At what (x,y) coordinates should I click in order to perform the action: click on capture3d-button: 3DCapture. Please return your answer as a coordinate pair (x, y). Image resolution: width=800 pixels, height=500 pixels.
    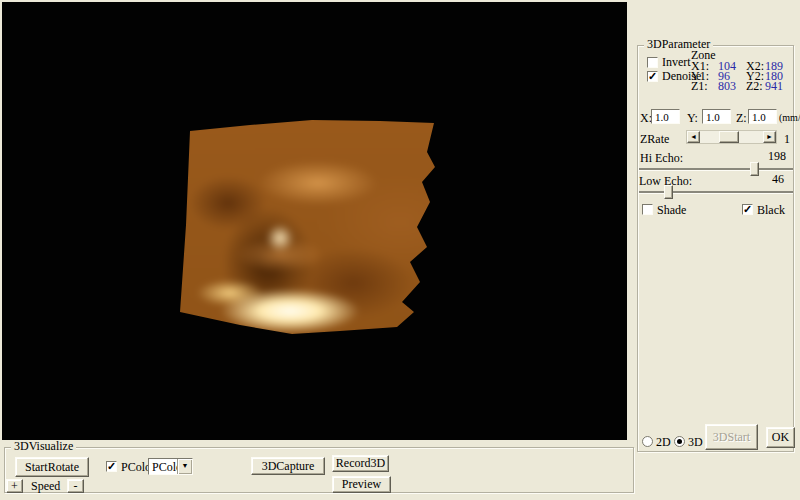
    Looking at the image, I should click on (288, 466).